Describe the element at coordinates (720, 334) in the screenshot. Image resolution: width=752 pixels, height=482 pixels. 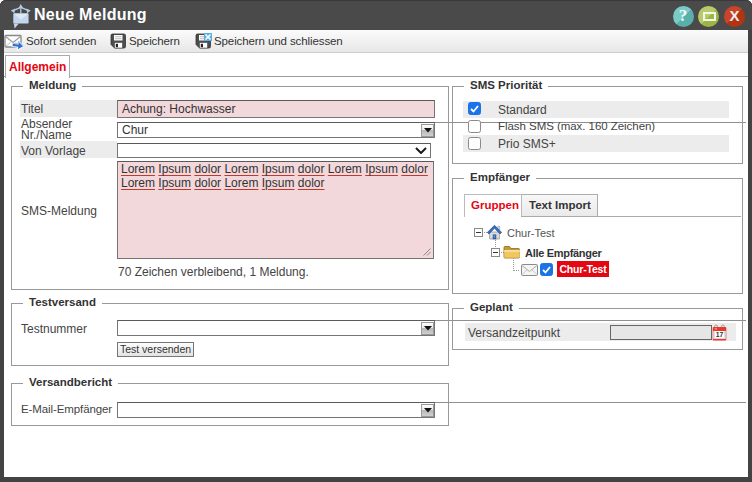
I see `svg-text: 17` at that location.